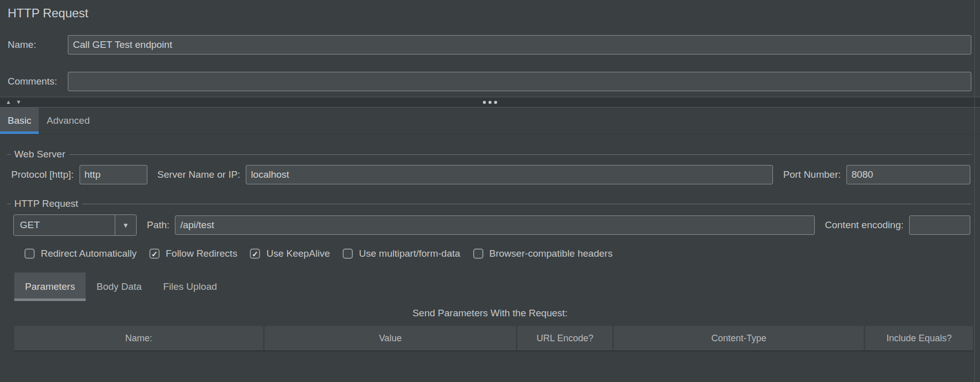 The image size is (980, 382). What do you see at coordinates (391, 338) in the screenshot?
I see `column-header-value: Value` at bounding box center [391, 338].